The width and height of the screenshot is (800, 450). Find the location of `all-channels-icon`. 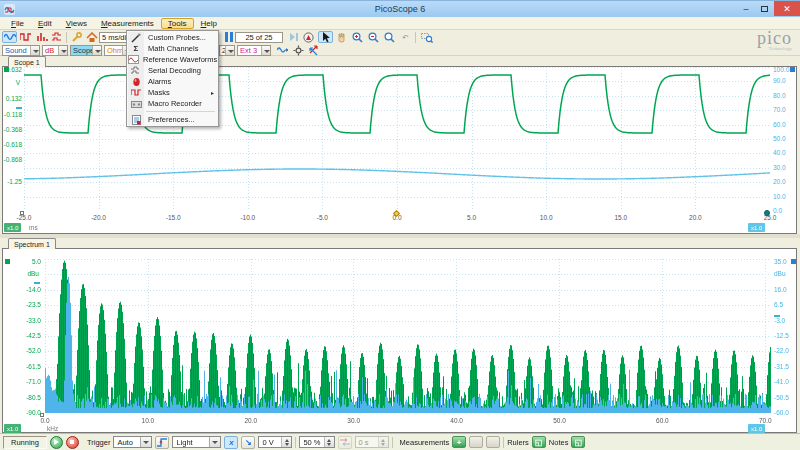

all-channels-icon is located at coordinates (282, 50).